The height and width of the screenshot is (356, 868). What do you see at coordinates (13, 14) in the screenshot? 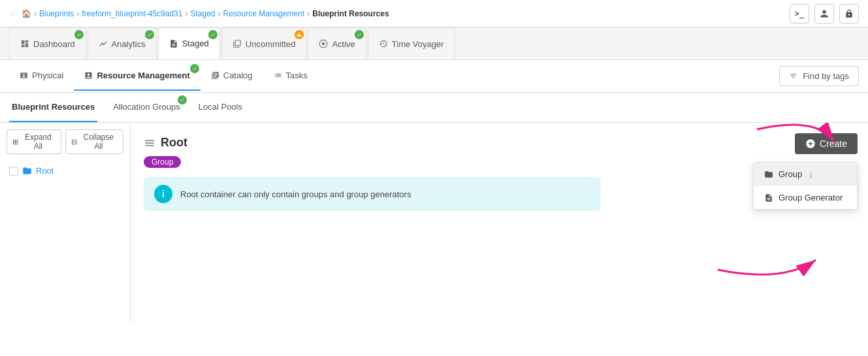
I see `star-icon: ☆` at bounding box center [13, 14].